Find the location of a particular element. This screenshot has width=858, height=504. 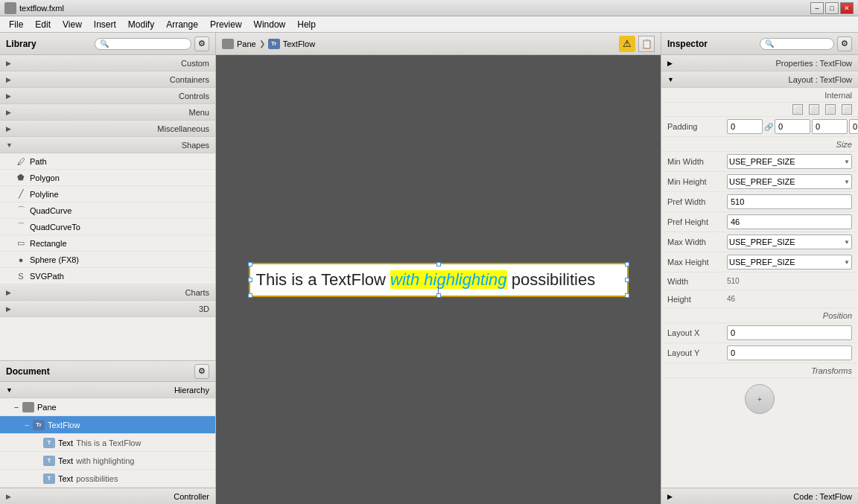

quadcurve-label: QuadCurve is located at coordinates (51, 211).